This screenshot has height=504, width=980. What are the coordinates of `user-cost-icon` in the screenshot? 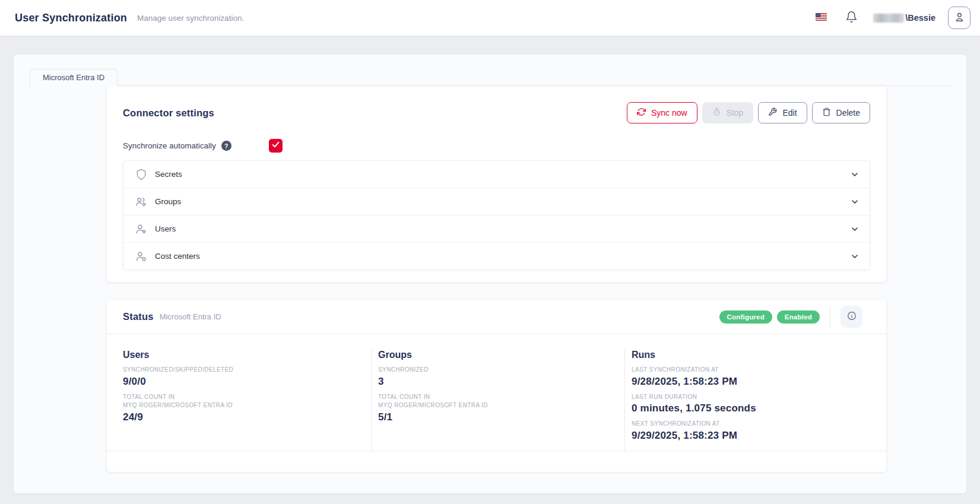 It's located at (141, 256).